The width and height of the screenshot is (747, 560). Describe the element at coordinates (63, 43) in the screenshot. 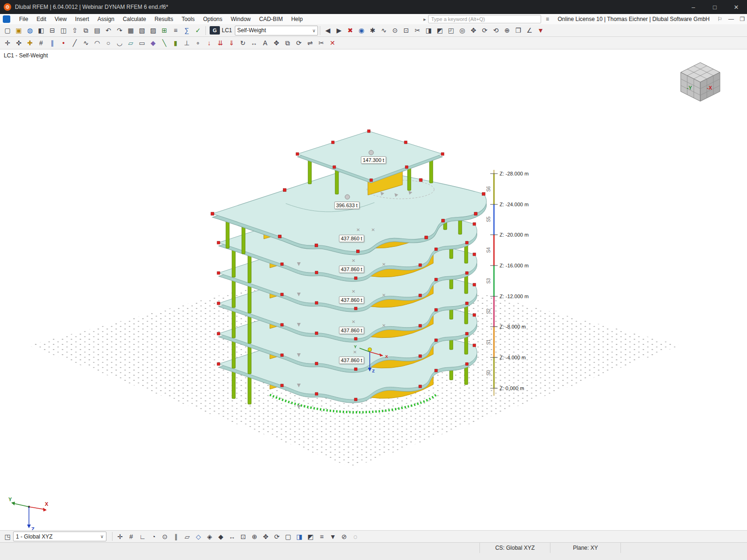

I see `node-tool-icon: •` at that location.